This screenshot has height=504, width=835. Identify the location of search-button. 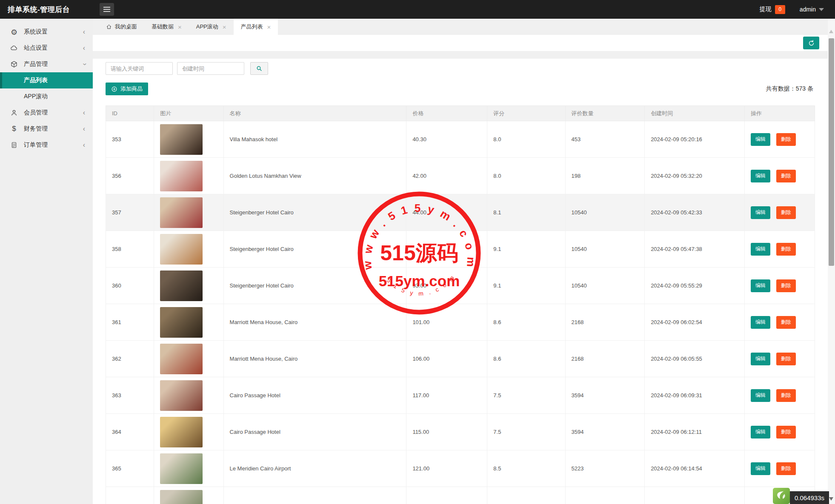
(259, 68).